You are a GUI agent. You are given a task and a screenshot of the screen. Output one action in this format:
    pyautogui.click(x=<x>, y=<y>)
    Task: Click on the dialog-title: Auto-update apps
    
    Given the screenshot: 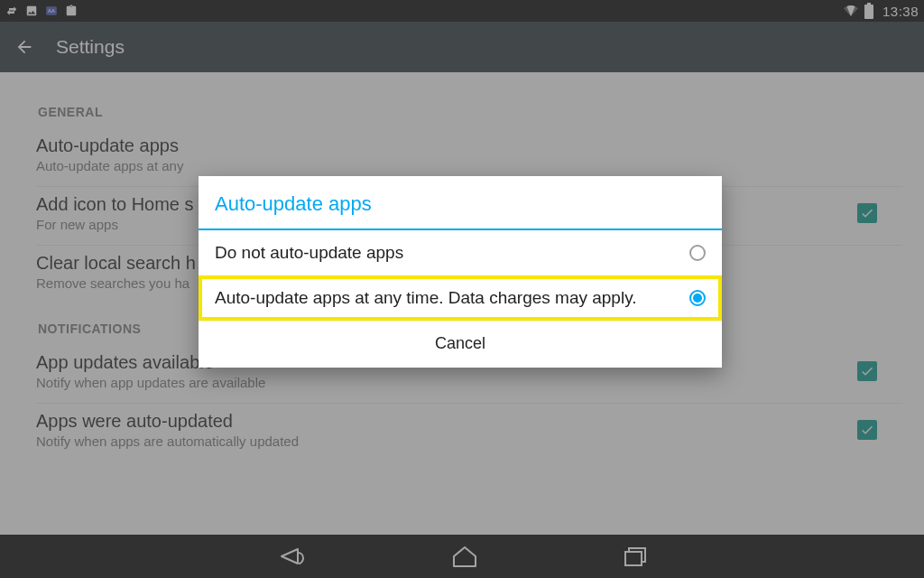 What is the action you would take?
    pyautogui.click(x=460, y=203)
    